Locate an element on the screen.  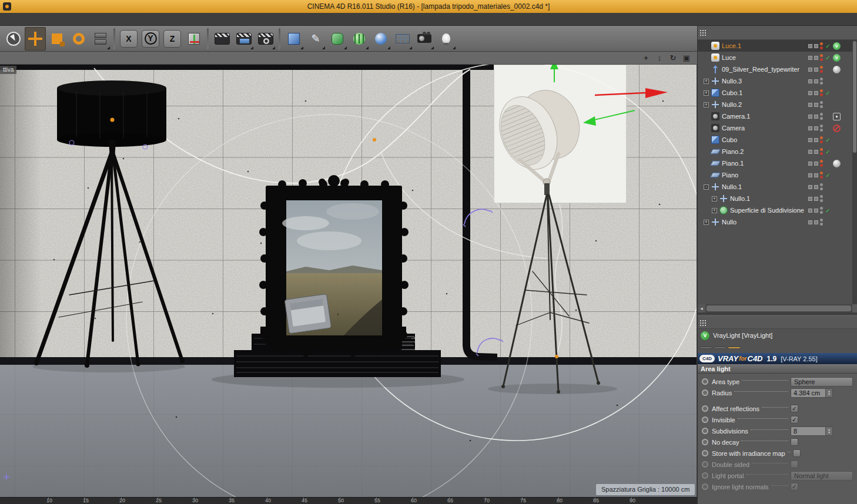
hscroll-thumb is located at coordinates (779, 308).